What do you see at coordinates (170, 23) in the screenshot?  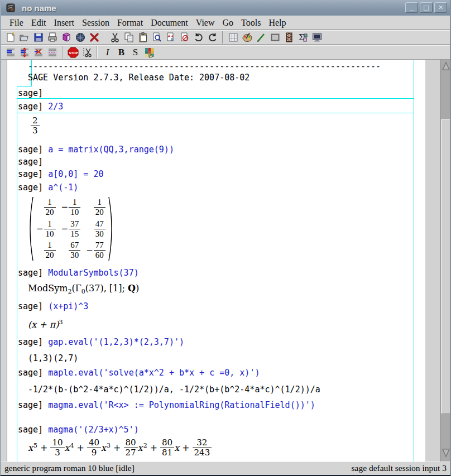 I see `menu-document: Document` at bounding box center [170, 23].